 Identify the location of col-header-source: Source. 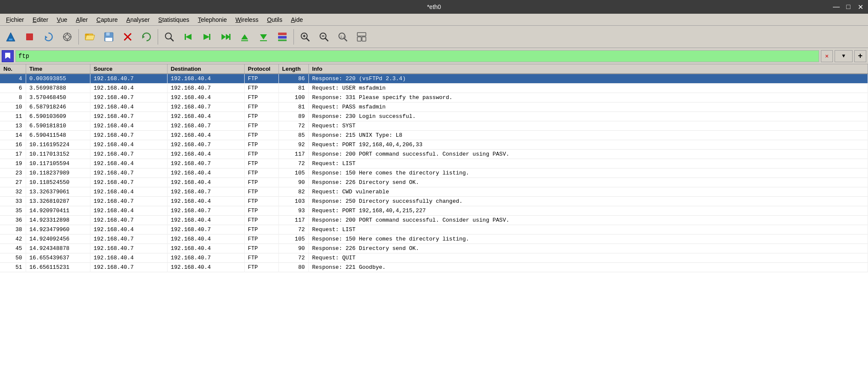
(129, 69).